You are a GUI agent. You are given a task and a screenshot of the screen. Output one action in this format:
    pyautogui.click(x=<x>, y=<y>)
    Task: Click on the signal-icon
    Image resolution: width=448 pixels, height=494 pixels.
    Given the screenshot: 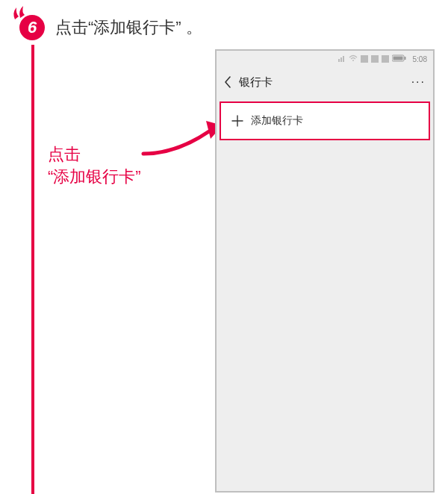 What is the action you would take?
    pyautogui.click(x=342, y=59)
    